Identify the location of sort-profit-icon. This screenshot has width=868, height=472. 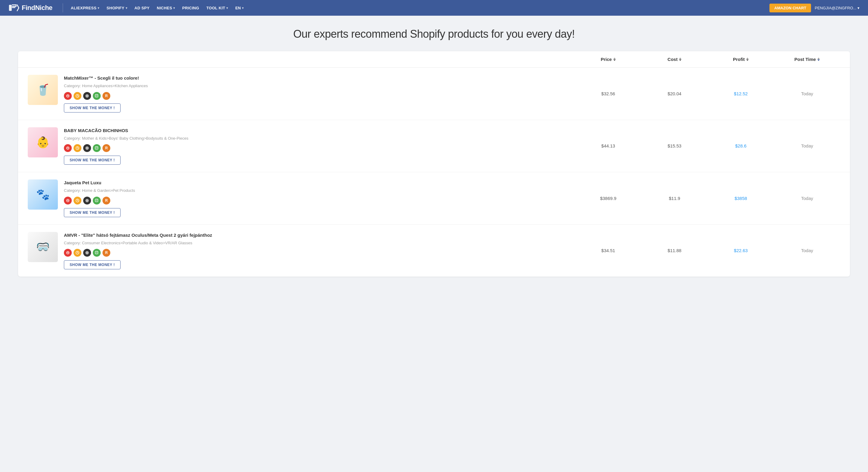
(747, 59).